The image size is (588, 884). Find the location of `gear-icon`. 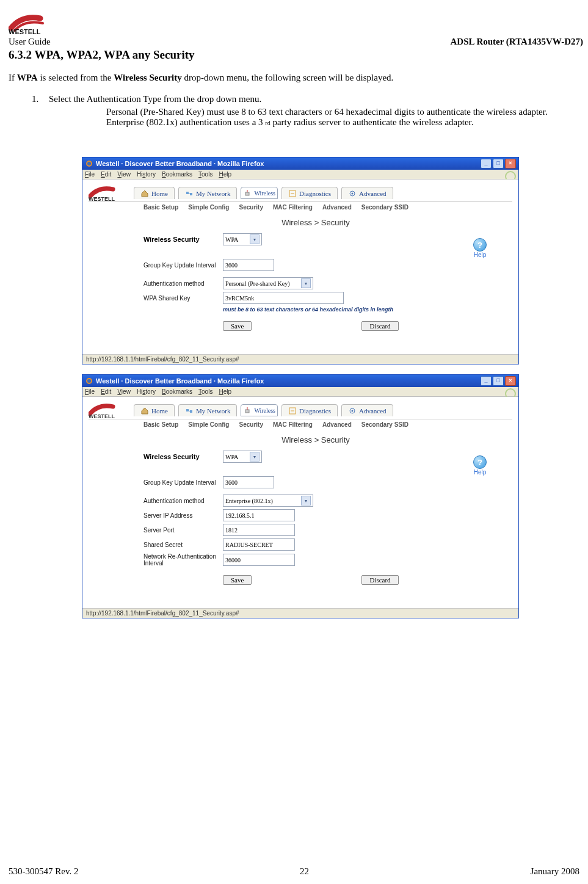

gear-icon is located at coordinates (352, 411).